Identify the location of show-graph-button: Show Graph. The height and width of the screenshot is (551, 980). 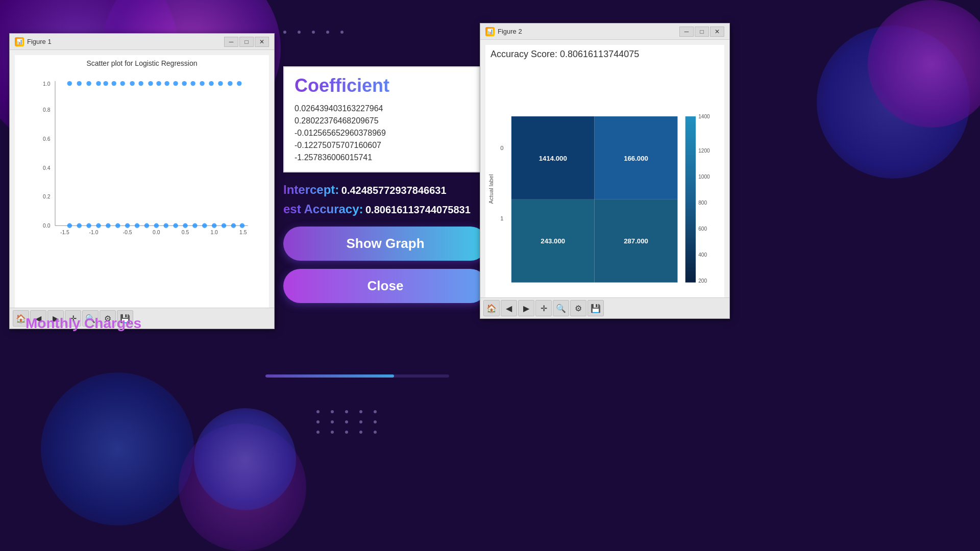
(385, 244).